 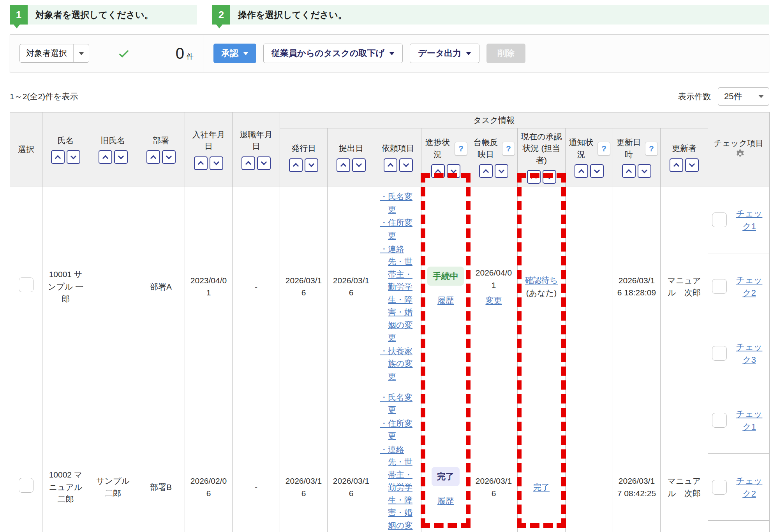 I want to click on ledger-date-value: 2026/03/16, so click(x=494, y=487).